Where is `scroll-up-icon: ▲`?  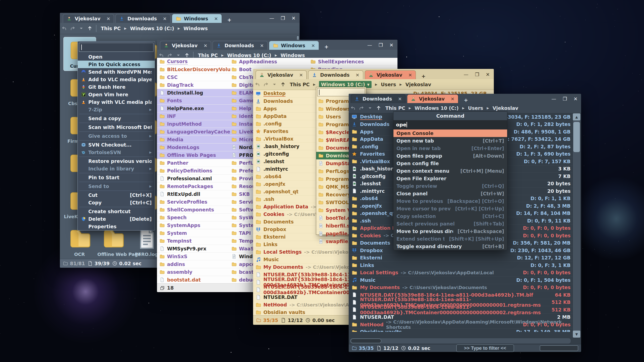
scroll-up-icon: ▲ is located at coordinates (577, 117).